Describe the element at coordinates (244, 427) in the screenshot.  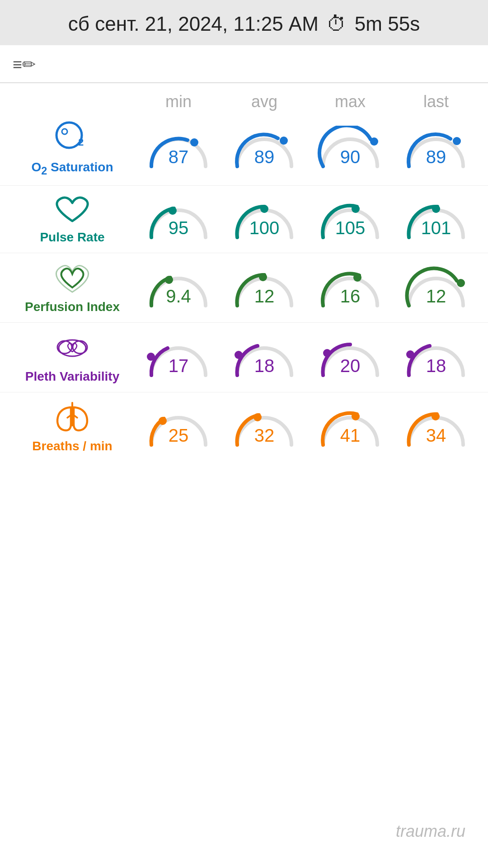
I see `breath-row: Breaths / min 25 32 41` at that location.